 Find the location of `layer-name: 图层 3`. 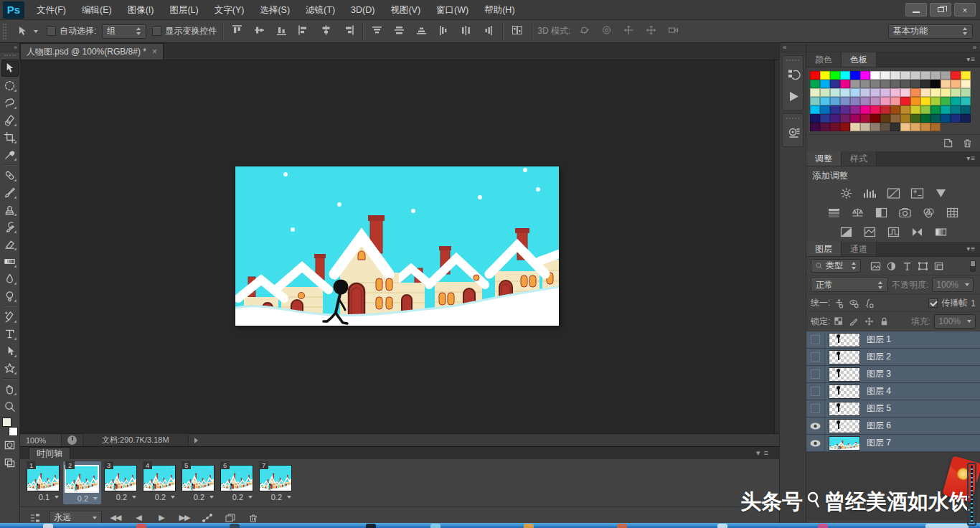

layer-name: 图层 3 is located at coordinates (879, 374).